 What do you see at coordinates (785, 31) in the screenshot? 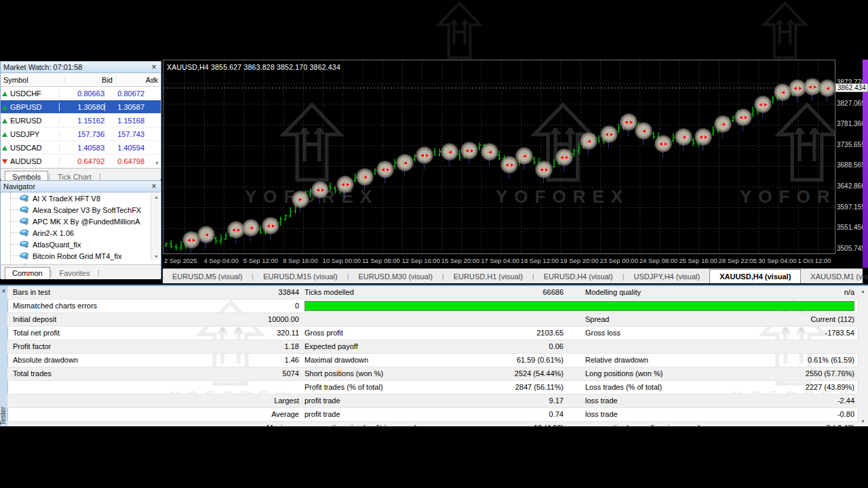
I see `brand-logo-watermark` at bounding box center [785, 31].